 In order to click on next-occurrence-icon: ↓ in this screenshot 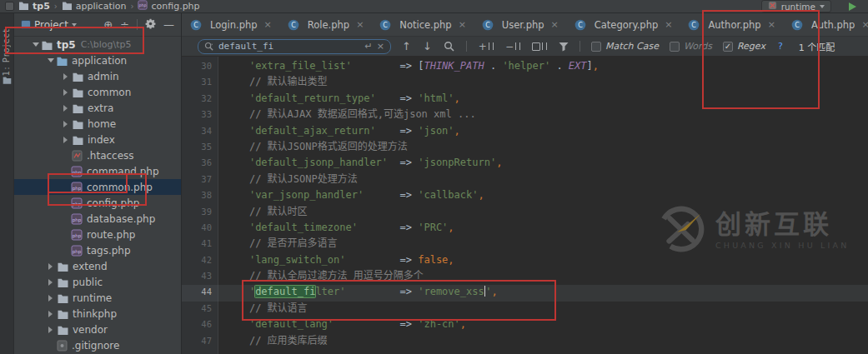, I will do `click(427, 47)`.